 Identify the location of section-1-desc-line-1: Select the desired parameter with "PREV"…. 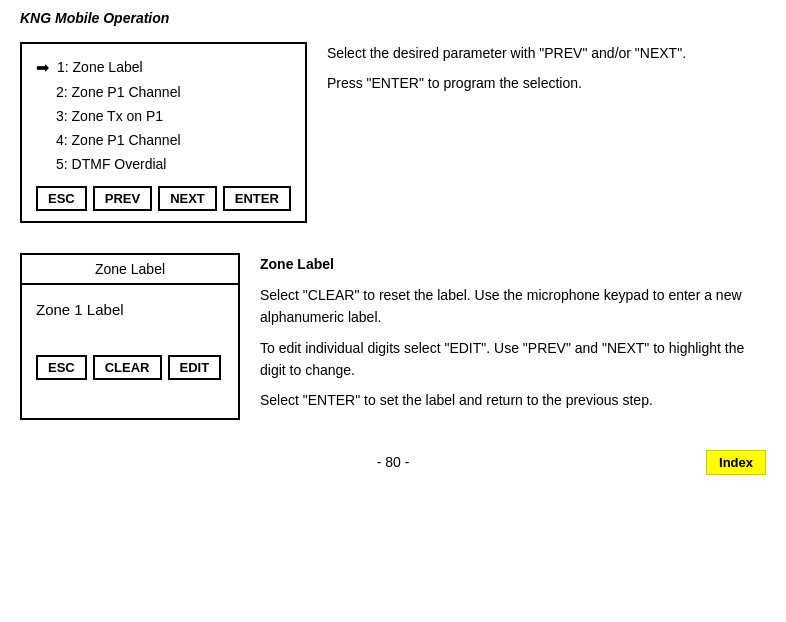
(546, 53).